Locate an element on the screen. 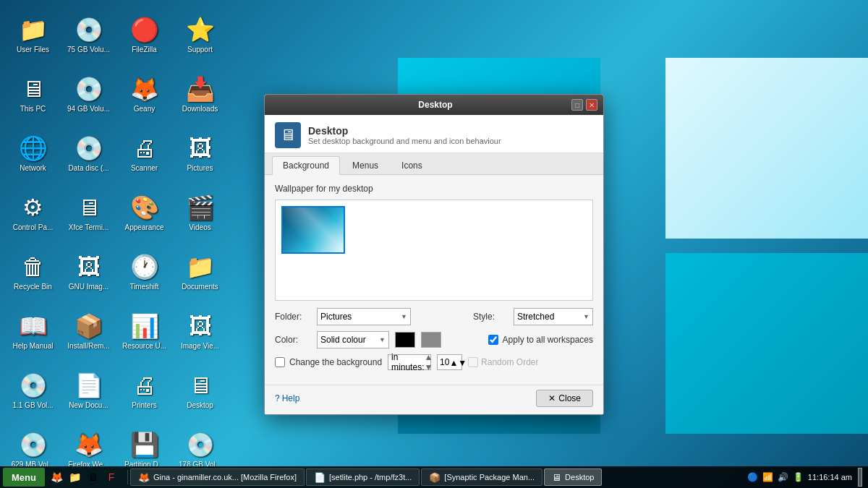 The width and height of the screenshot is (868, 488). desktop-icon-filezilla: 🔴 FileZilla is located at coordinates (145, 35).